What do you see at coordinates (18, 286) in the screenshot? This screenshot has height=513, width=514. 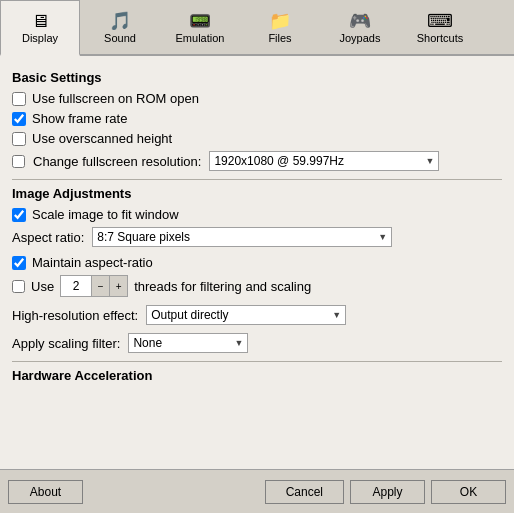 I see `threads-checkbox` at bounding box center [18, 286].